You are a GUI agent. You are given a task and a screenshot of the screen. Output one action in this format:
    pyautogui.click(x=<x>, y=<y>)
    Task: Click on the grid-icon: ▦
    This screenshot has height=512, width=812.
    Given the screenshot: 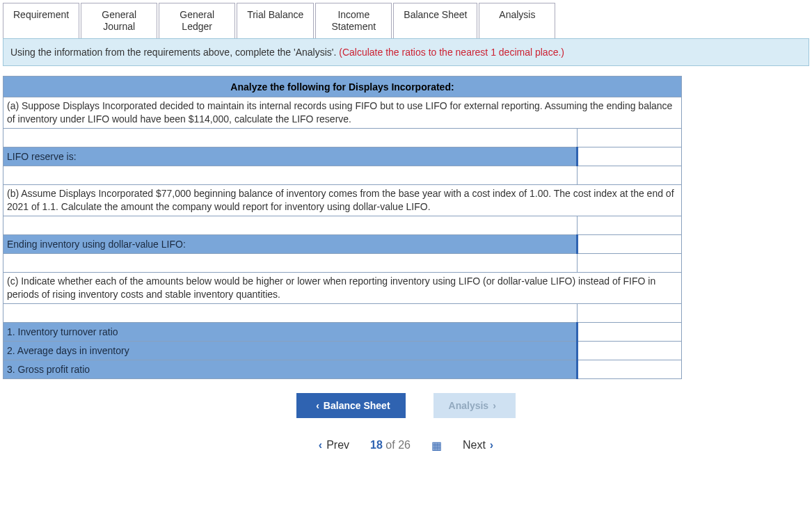 What is the action you would take?
    pyautogui.click(x=437, y=445)
    